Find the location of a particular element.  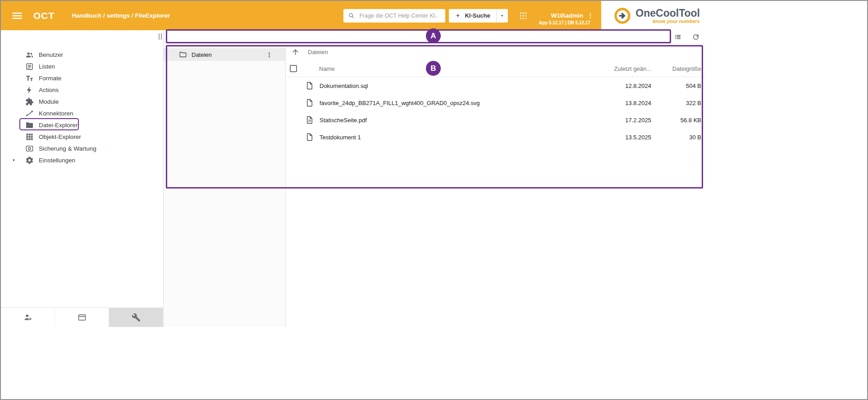

file-modified: 13.8.2024 is located at coordinates (623, 103).